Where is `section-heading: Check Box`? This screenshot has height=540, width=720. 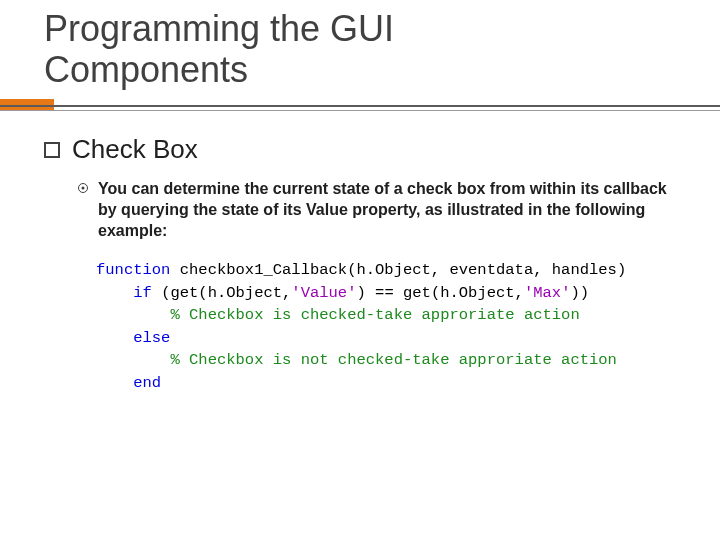
section-heading: Check Box is located at coordinates (135, 150).